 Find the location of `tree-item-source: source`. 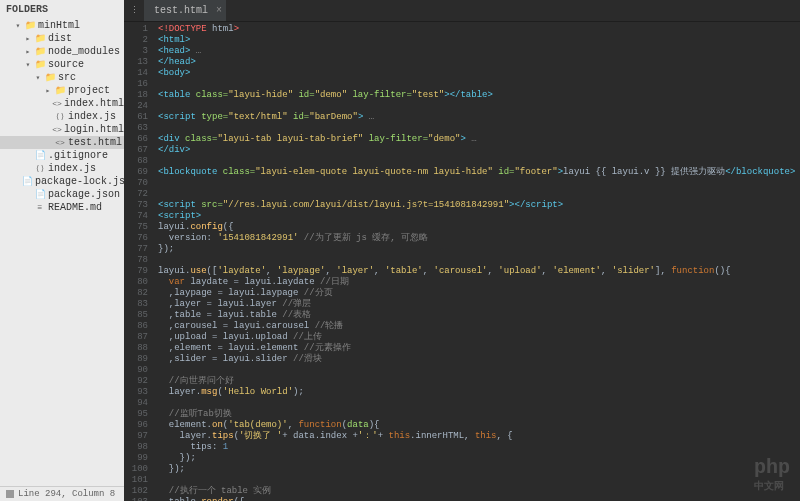

tree-item-source: source is located at coordinates (62, 64).